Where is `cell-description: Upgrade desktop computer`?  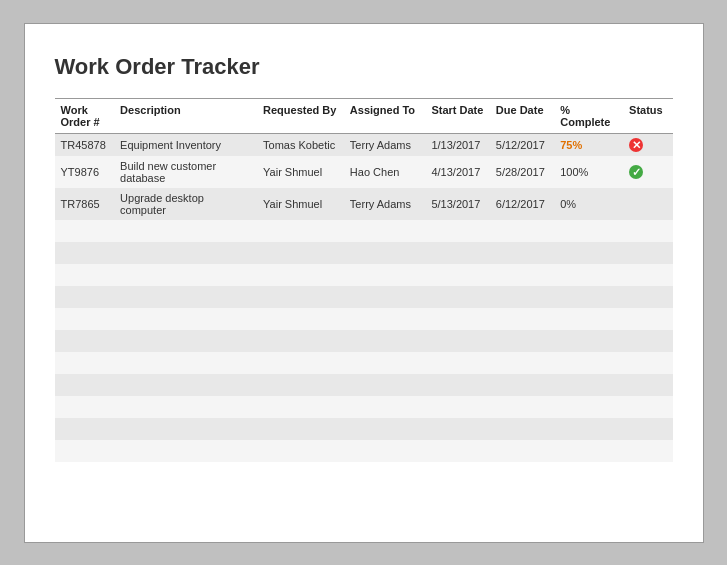
cell-description: Upgrade desktop computer is located at coordinates (186, 204).